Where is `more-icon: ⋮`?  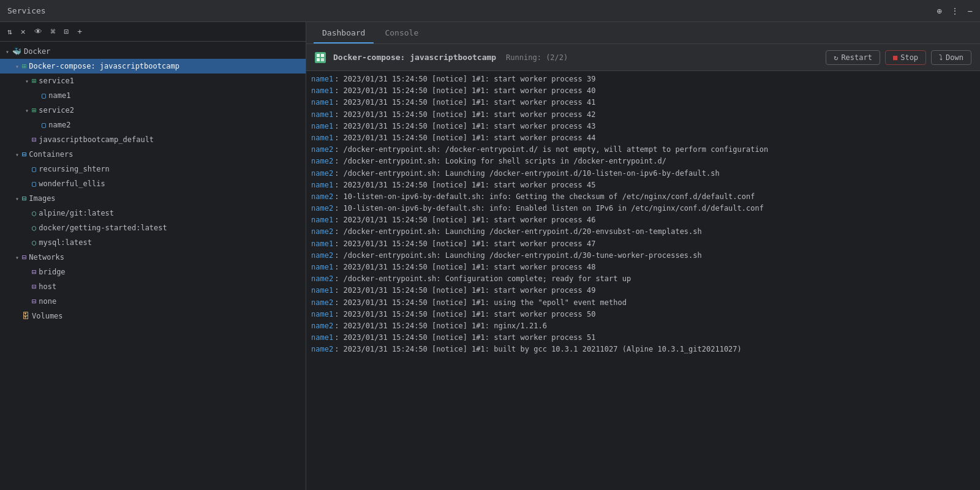 more-icon: ⋮ is located at coordinates (955, 11).